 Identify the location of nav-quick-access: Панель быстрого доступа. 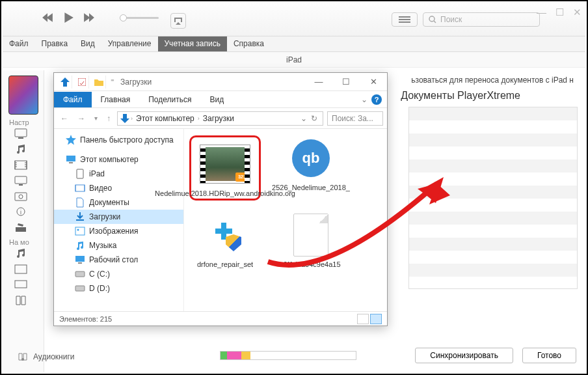
(118, 140).